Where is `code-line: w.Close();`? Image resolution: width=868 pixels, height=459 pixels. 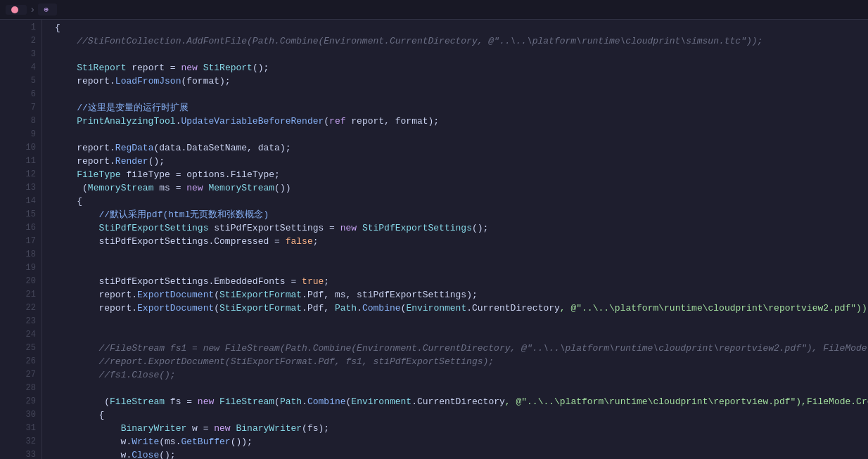 code-line: w.Close(); is located at coordinates (461, 454).